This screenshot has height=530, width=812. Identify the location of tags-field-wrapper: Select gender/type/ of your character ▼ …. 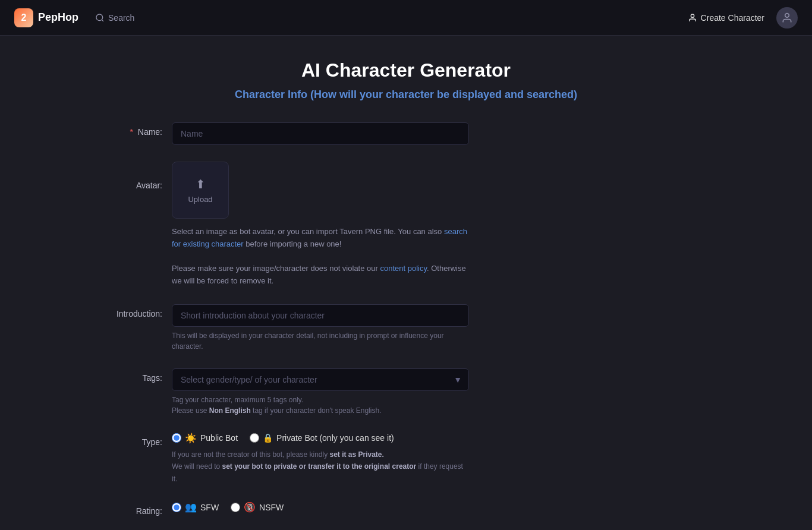
(320, 392).